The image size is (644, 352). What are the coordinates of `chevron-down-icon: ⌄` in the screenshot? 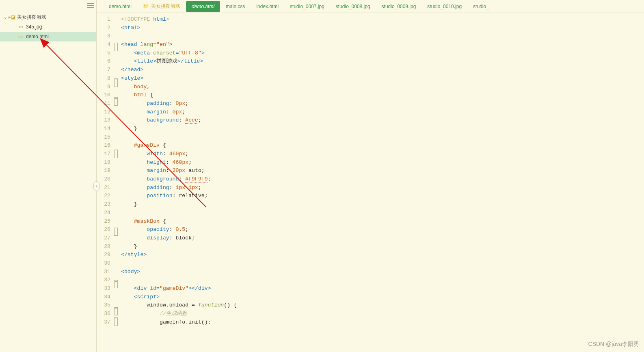 It's located at (5, 17).